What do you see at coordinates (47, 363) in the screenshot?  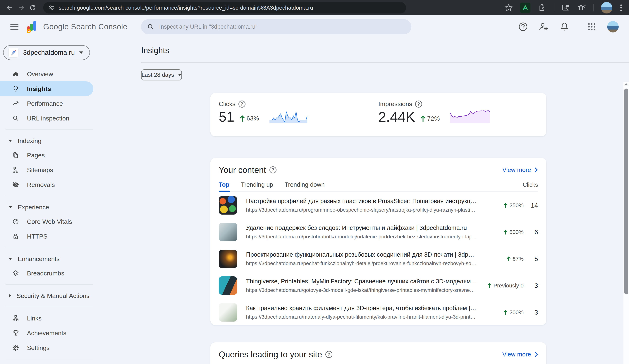 I see `sidebar-item-submit-feedback: Submit feedback` at bounding box center [47, 363].